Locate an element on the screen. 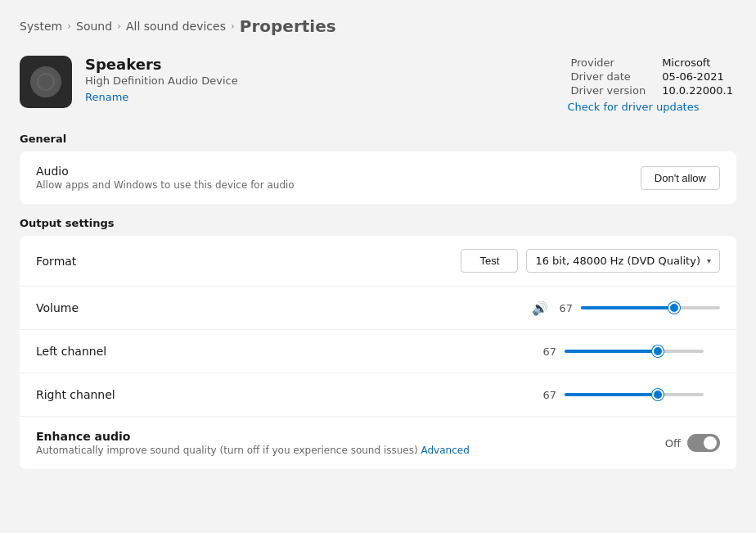 The image size is (756, 533). driver-version-value: 10.0.22000.1 is located at coordinates (692, 90).